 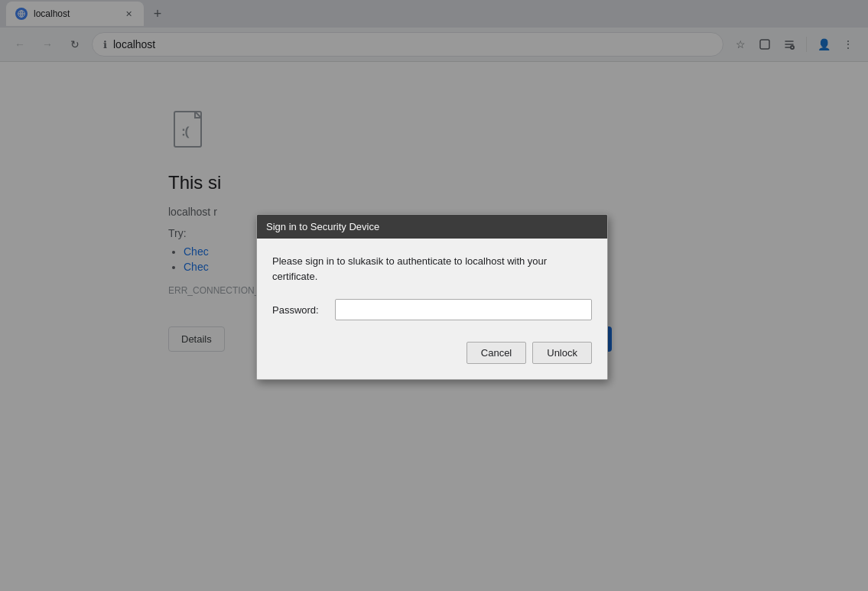 What do you see at coordinates (432, 269) in the screenshot?
I see `dialog-message: Please sign in to slukasik to authentica…` at bounding box center [432, 269].